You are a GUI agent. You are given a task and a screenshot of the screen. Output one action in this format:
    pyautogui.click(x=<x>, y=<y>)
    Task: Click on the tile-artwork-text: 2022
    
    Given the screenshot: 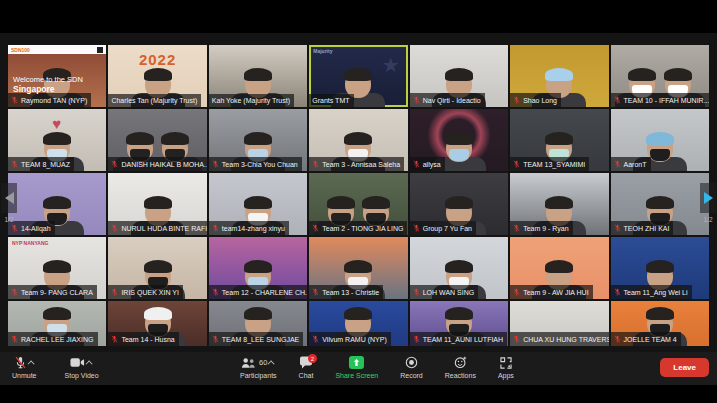 What is the action you would take?
    pyautogui.click(x=157, y=60)
    